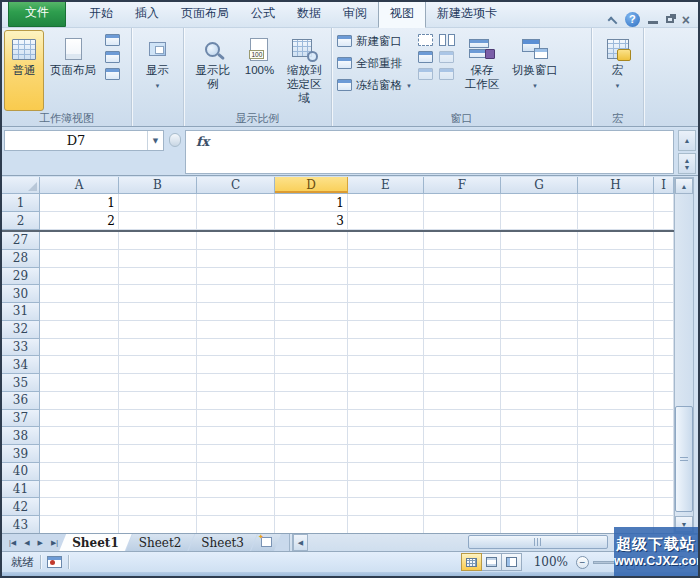 The height and width of the screenshot is (578, 700). I want to click on zoom-to-selection-button: 缩放到 选定区域, so click(304, 70).